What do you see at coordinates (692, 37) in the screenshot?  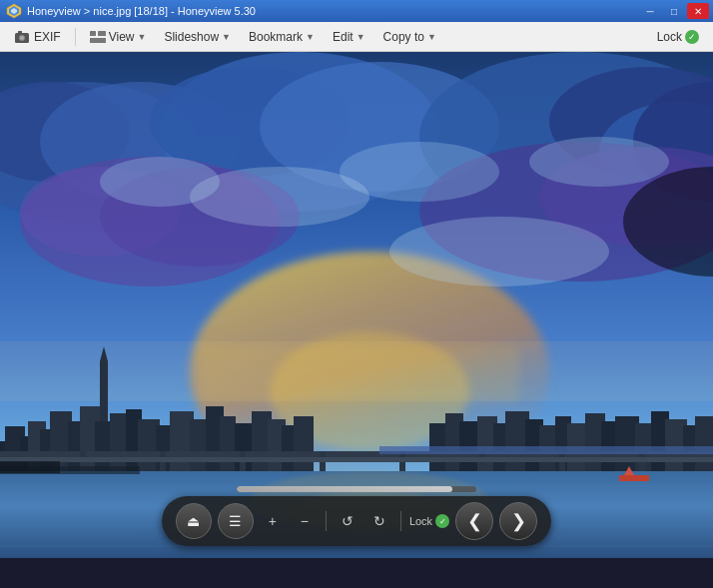 I see `lock-check-icon: ✓` at bounding box center [692, 37].